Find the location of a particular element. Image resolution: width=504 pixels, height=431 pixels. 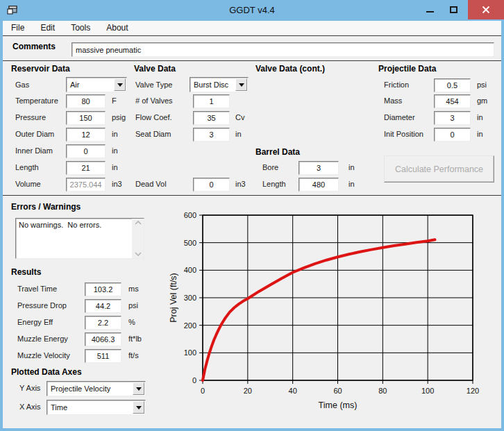

flow-coef-label: Flow Coef. is located at coordinates (154, 117).